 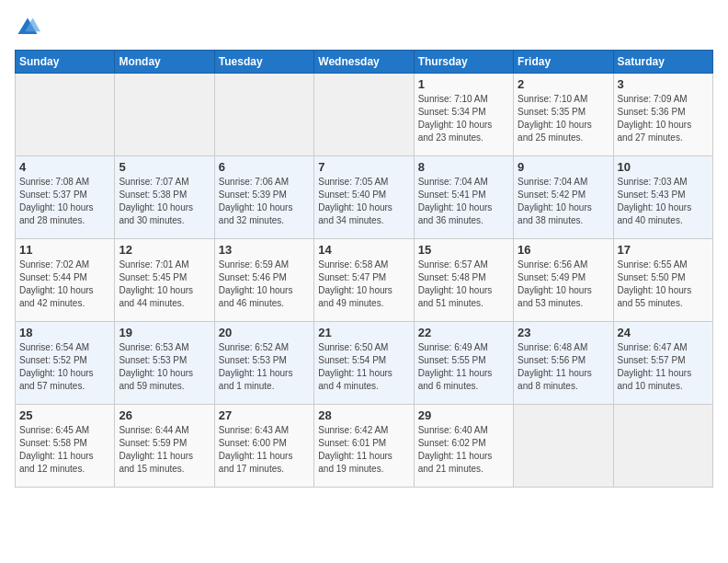 What do you see at coordinates (563, 63) in the screenshot?
I see `day-header-friday: Friday` at bounding box center [563, 63].